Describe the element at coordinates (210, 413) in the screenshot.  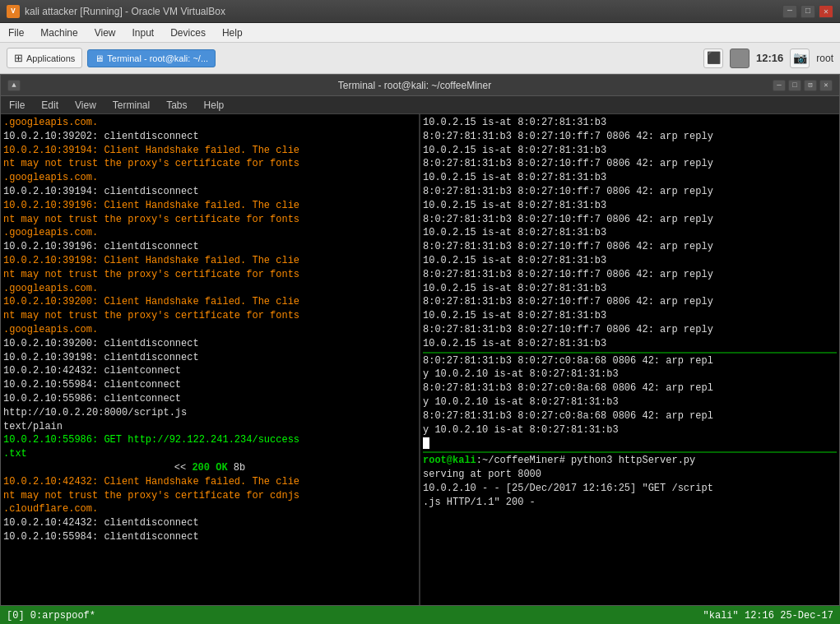
I see `list-item: http://10.0.2.20:8000/script.js` at that location.